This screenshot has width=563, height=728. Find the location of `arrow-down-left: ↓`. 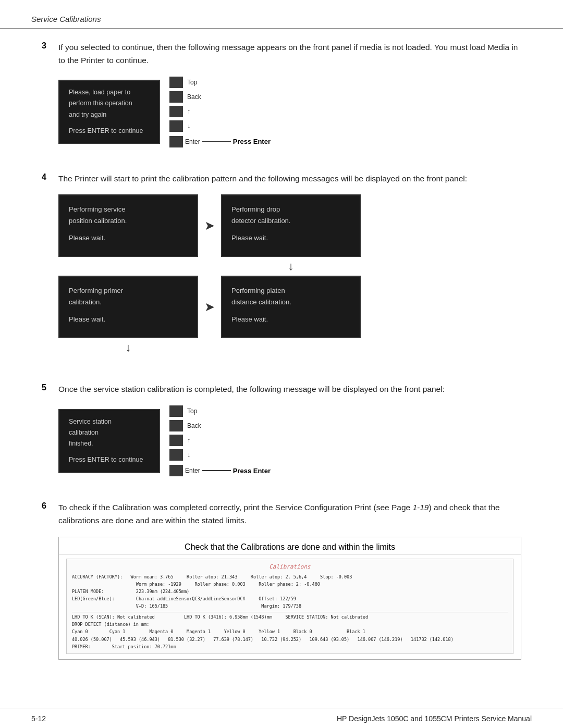

arrow-down-left: ↓ is located at coordinates (128, 348).